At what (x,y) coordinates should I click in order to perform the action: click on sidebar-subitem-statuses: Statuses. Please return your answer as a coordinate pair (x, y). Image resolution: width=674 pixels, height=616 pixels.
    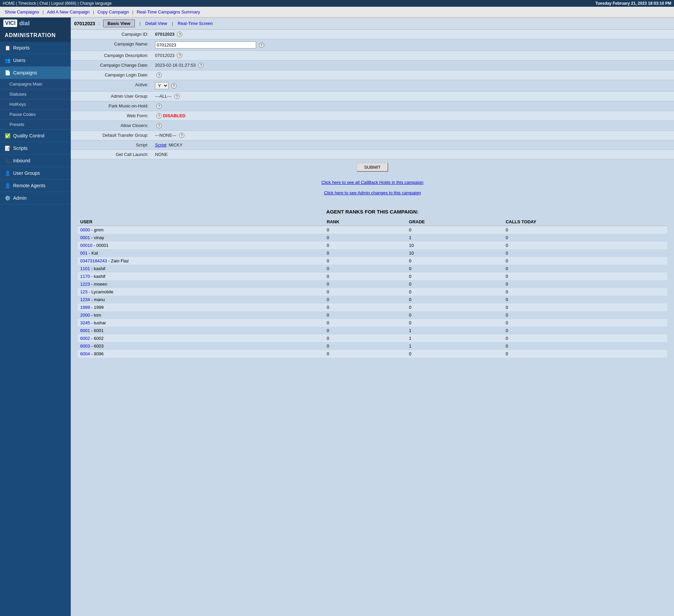
    Looking at the image, I should click on (35, 94).